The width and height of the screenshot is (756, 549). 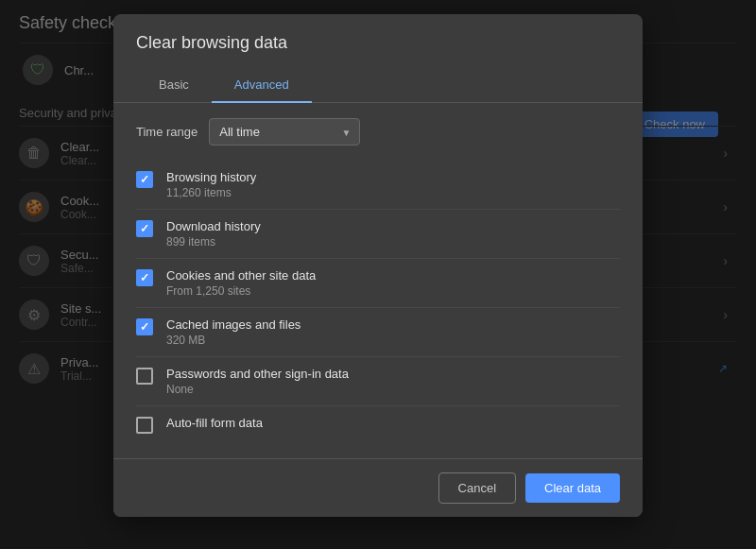 What do you see at coordinates (378, 42) in the screenshot?
I see `modal-title: Clear browsing data` at bounding box center [378, 42].